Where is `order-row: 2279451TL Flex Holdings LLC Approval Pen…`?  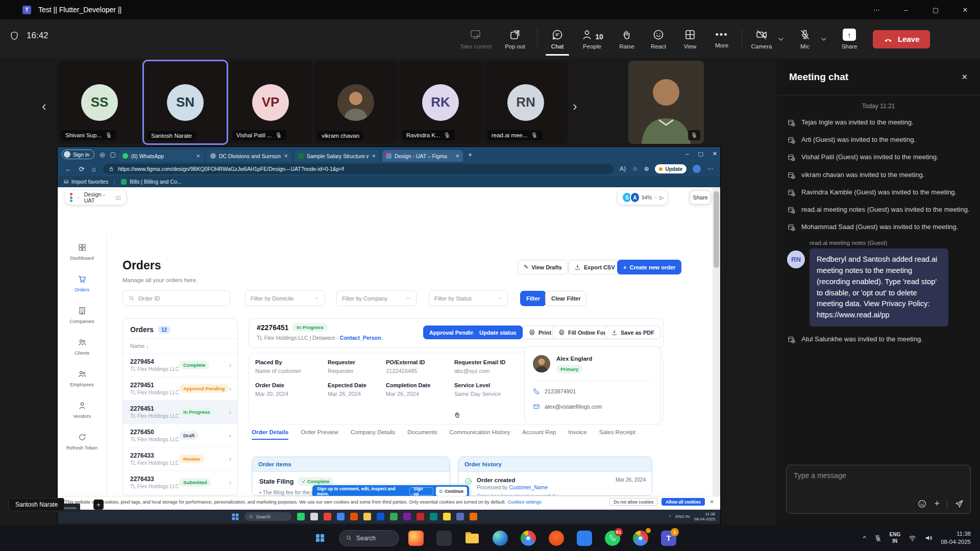 order-row: 2279451TL Flex Holdings LLC Approval Pen… is located at coordinates (180, 389).